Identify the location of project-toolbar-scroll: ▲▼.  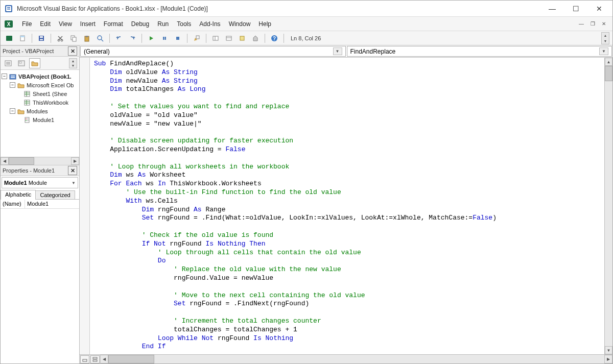
(73, 63).